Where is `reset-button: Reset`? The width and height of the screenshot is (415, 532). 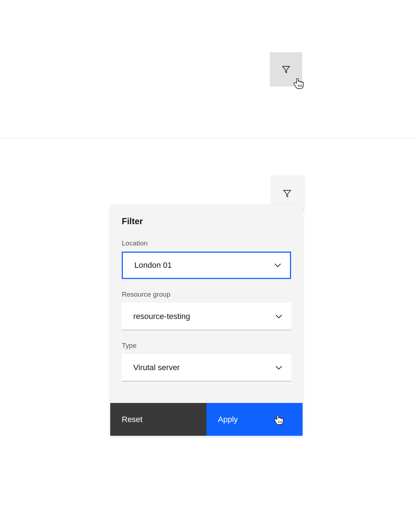
reset-button: Reset is located at coordinates (159, 420).